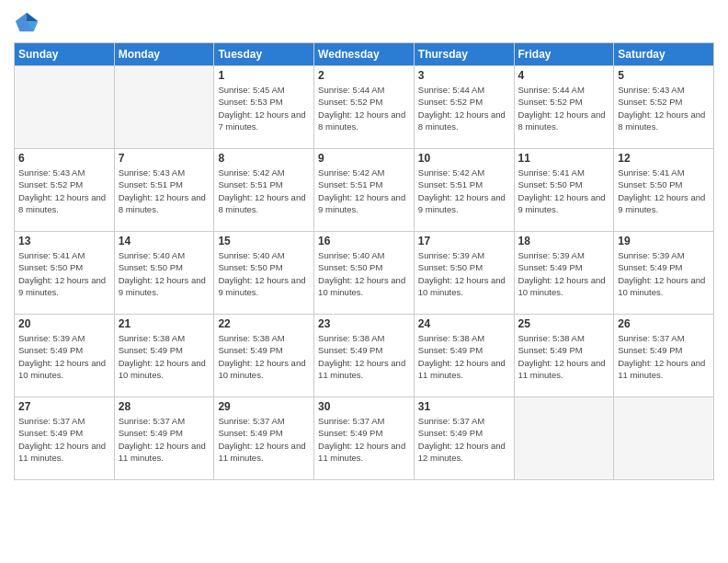  I want to click on day-number: 20, so click(64, 324).